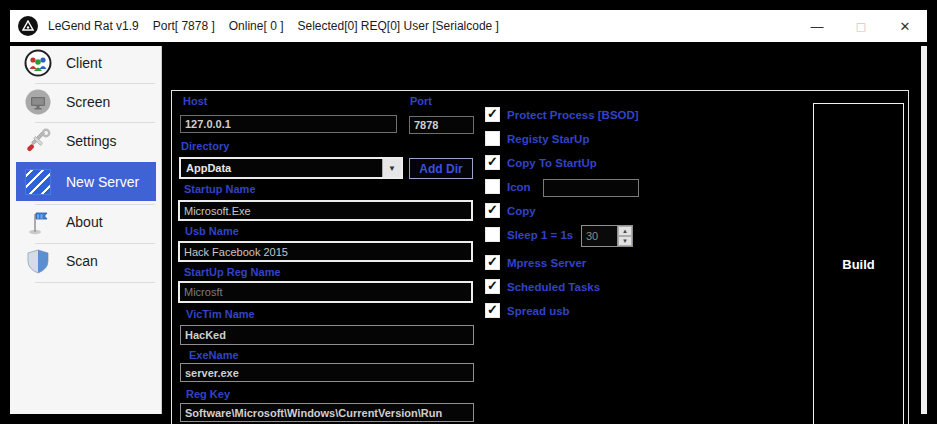 This screenshot has width=937, height=424. I want to click on startup-name-label: Startup Name, so click(220, 189).